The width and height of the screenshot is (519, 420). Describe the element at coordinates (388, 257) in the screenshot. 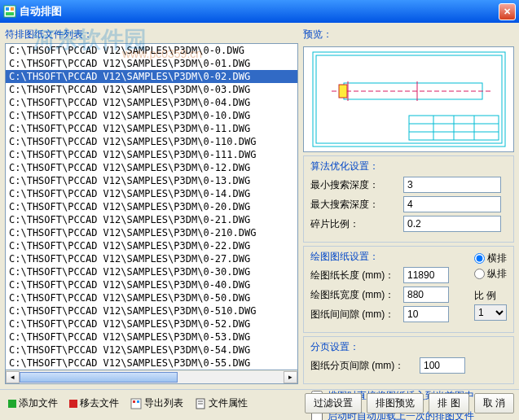

I see `paper-settings-title: 绘图图纸设置：` at that location.